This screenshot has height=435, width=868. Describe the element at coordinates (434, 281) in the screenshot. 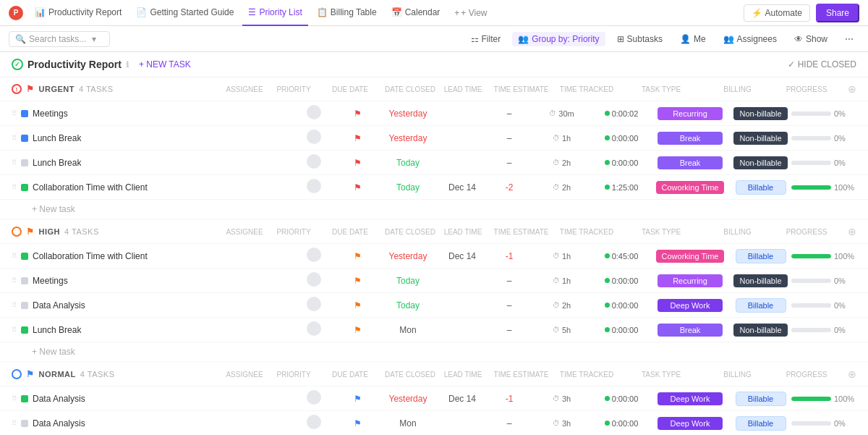

I see `table-row: ⠿ Meetings ⚑ Today – ⏱1h` at that location.